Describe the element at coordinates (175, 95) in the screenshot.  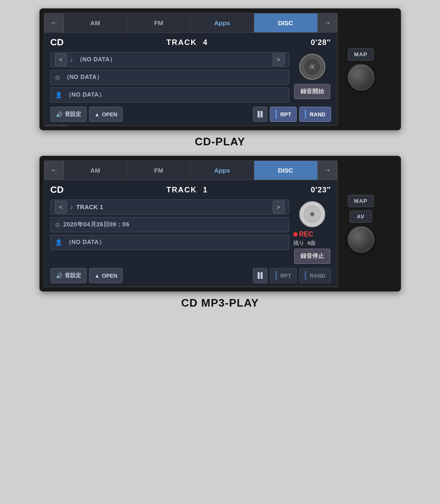
I see `person-text-1: （NO DATA）` at that location.